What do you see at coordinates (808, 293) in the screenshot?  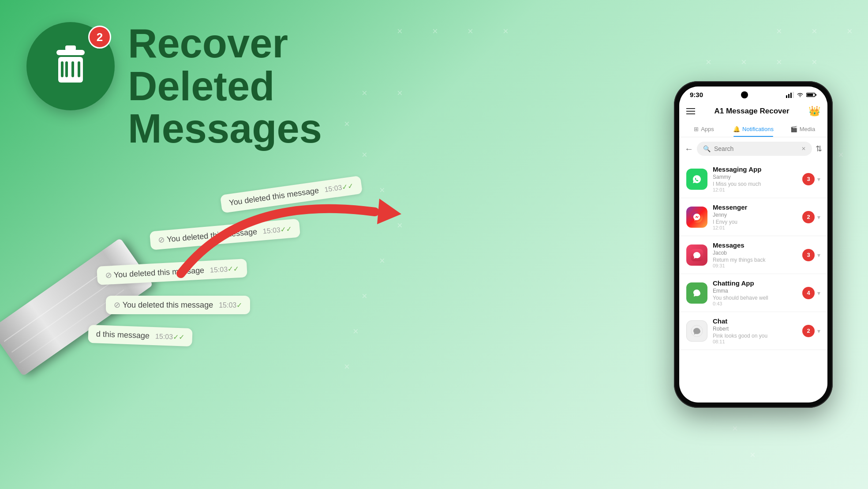 I see `chatting-badge: 4` at bounding box center [808, 293].